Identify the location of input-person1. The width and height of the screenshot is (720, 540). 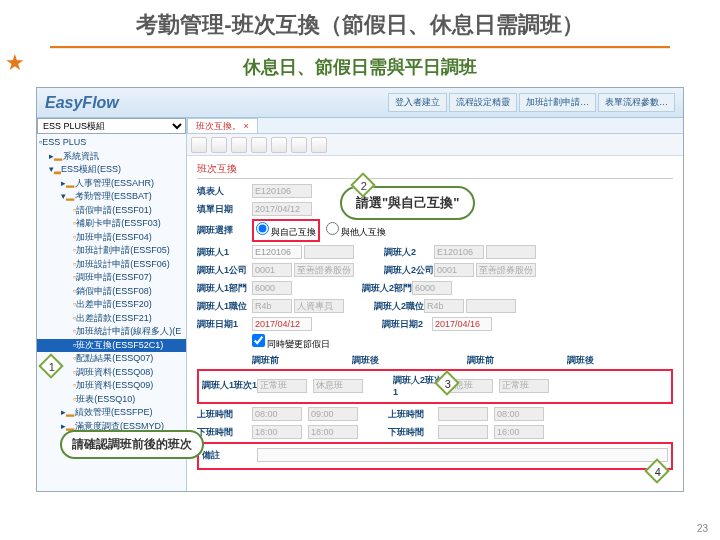
(277, 252).